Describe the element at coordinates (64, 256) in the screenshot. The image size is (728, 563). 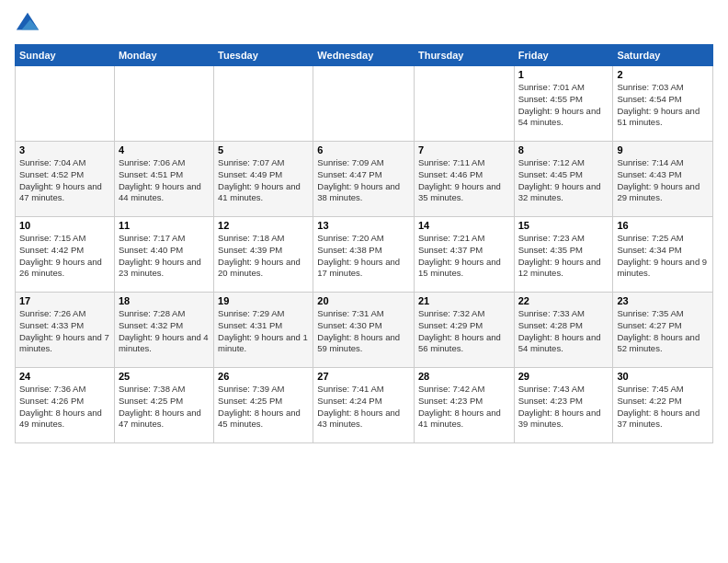
I see `day-info: Sunrise: 7:15 AM Sunset: 4:42 PM Dayligh…` at that location.